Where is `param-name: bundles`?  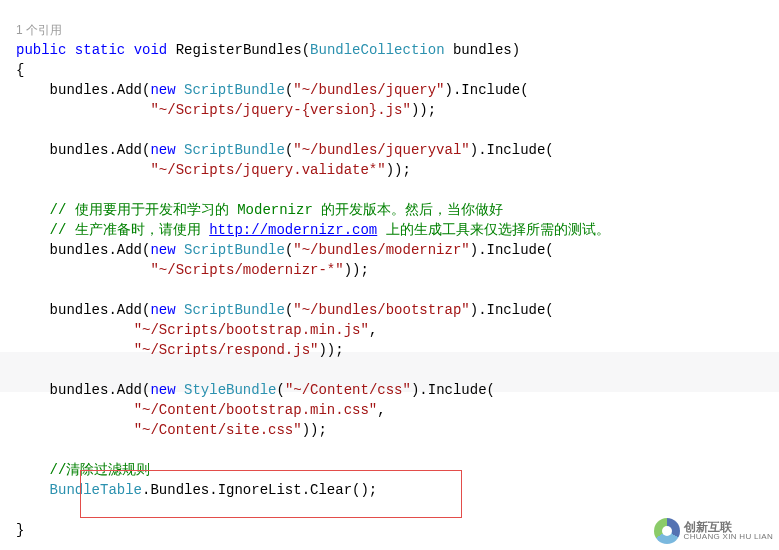 param-name: bundles is located at coordinates (482, 50).